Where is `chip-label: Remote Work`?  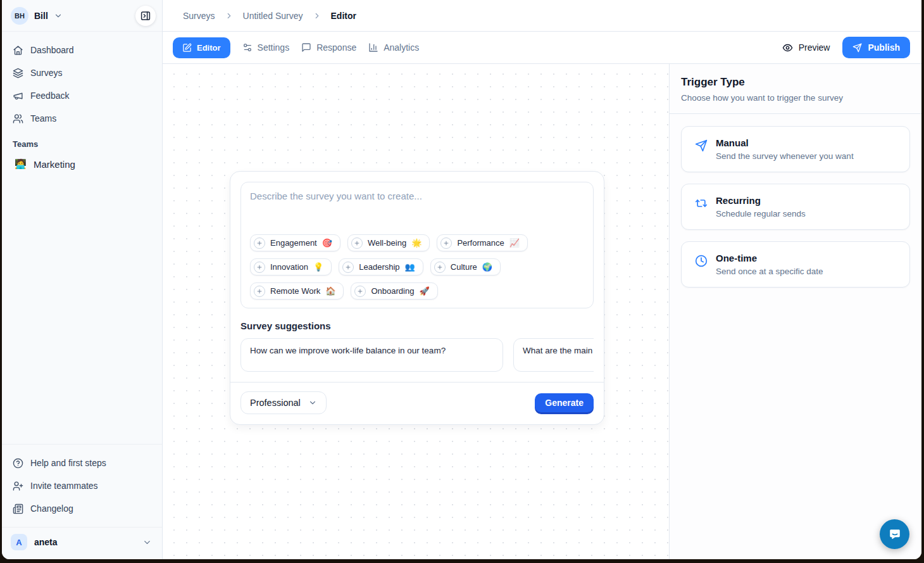
chip-label: Remote Work is located at coordinates (295, 291).